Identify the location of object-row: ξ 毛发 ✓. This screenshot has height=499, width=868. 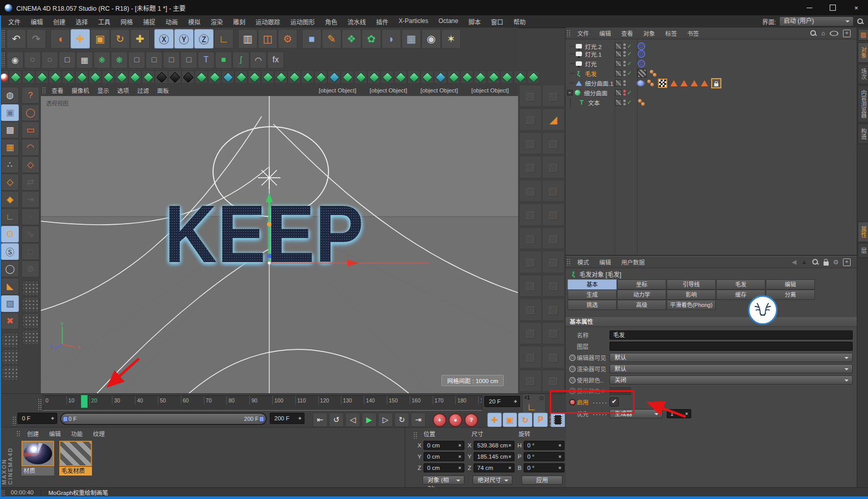
(711, 74).